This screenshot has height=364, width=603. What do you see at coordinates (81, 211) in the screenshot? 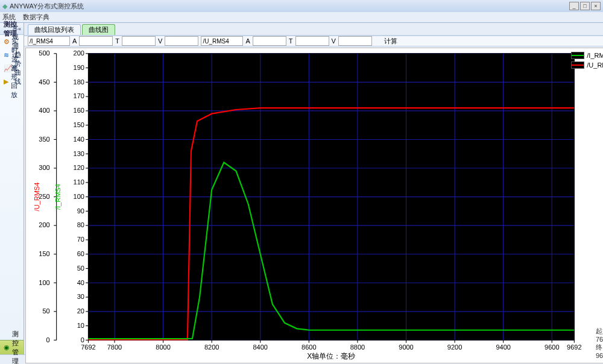
I see `svg-text: 90` at bounding box center [81, 211].